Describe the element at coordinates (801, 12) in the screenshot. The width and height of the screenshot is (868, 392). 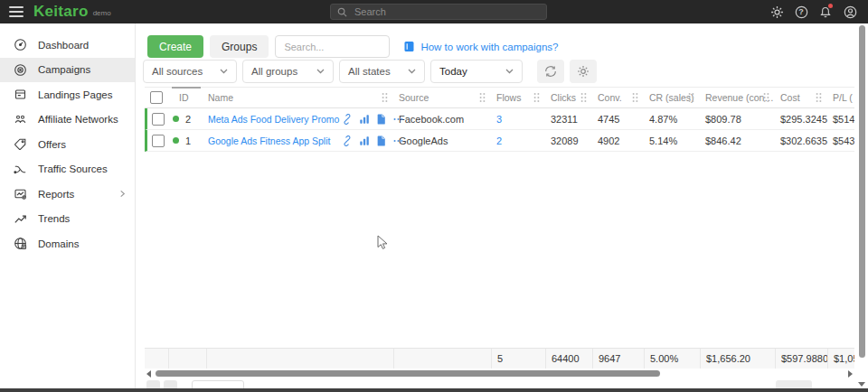
I see `help-icon: ?` at that location.